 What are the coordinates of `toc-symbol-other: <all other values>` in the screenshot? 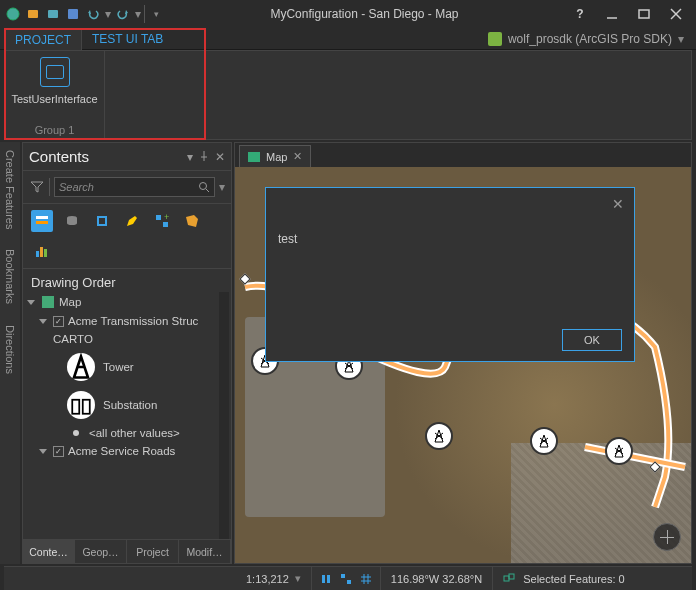 It's located at (127, 433).